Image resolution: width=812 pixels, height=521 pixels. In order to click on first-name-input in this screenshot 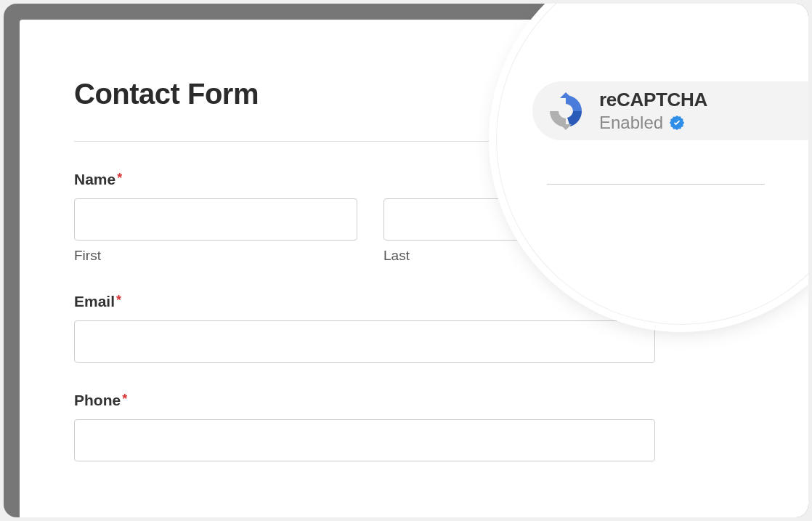, I will do `click(216, 219)`.